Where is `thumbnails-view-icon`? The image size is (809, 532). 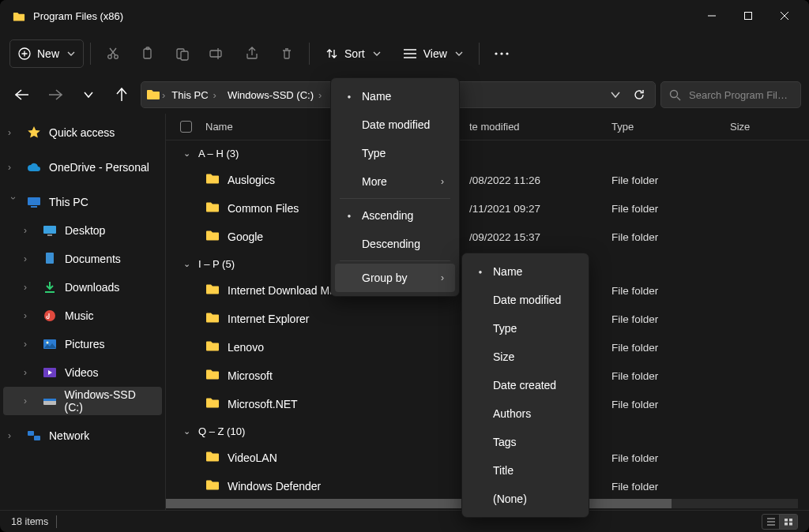 thumbnails-view-icon is located at coordinates (788, 522).